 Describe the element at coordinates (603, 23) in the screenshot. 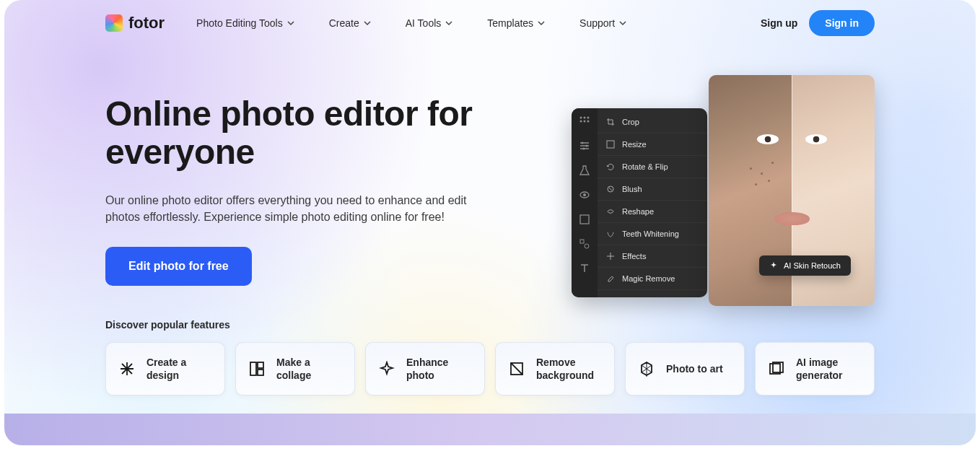

I see `nav-support: Support` at that location.